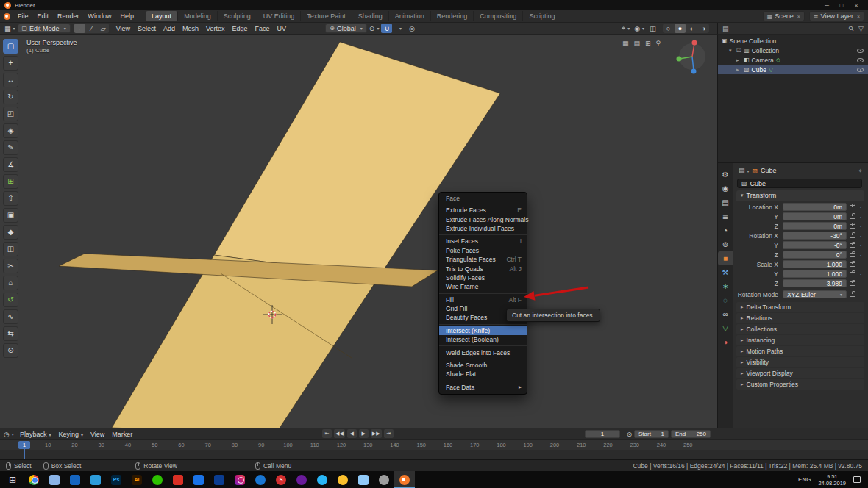 Image resolution: width=868 pixels, height=488 pixels. I want to click on tool-loop-cut: ◫, so click(10, 249).